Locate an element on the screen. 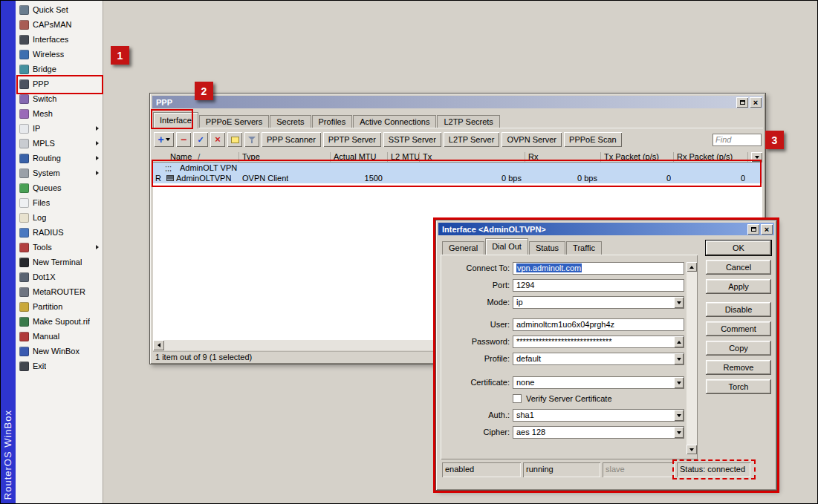 This screenshot has height=504, width=818. sidebar-item-files: Files is located at coordinates (59, 203).